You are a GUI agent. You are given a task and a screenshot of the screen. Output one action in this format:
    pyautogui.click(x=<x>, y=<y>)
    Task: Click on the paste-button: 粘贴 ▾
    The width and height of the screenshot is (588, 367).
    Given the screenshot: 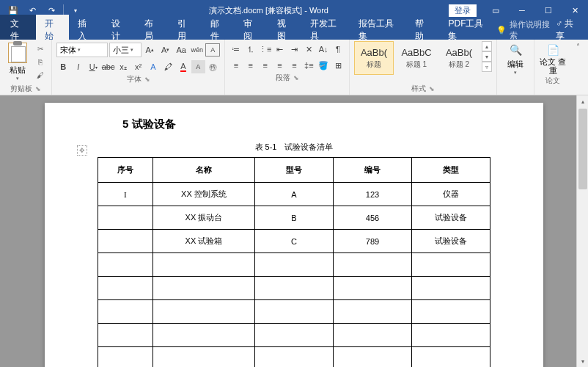 What is the action you would take?
    pyautogui.click(x=18, y=62)
    